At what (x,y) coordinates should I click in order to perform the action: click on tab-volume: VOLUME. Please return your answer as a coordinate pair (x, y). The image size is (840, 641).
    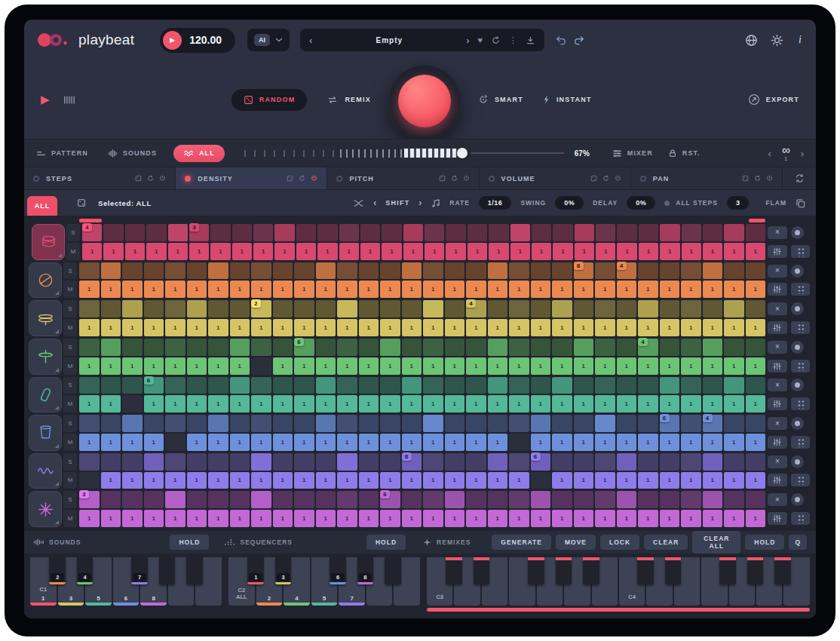
    Looking at the image, I should click on (555, 178).